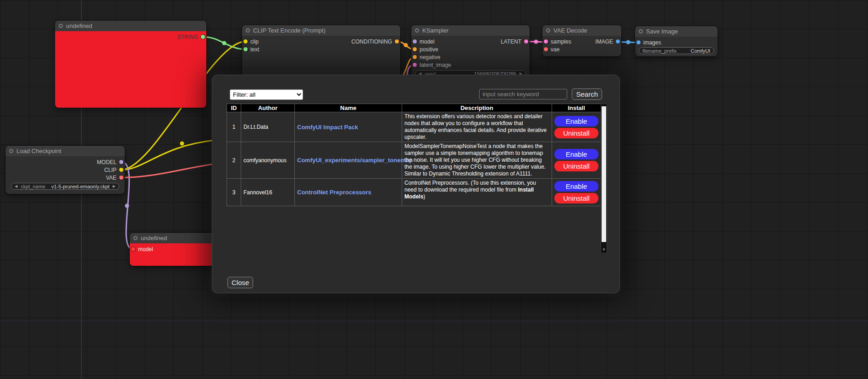  What do you see at coordinates (604, 174) in the screenshot?
I see `scrollbar-thumb` at bounding box center [604, 174].